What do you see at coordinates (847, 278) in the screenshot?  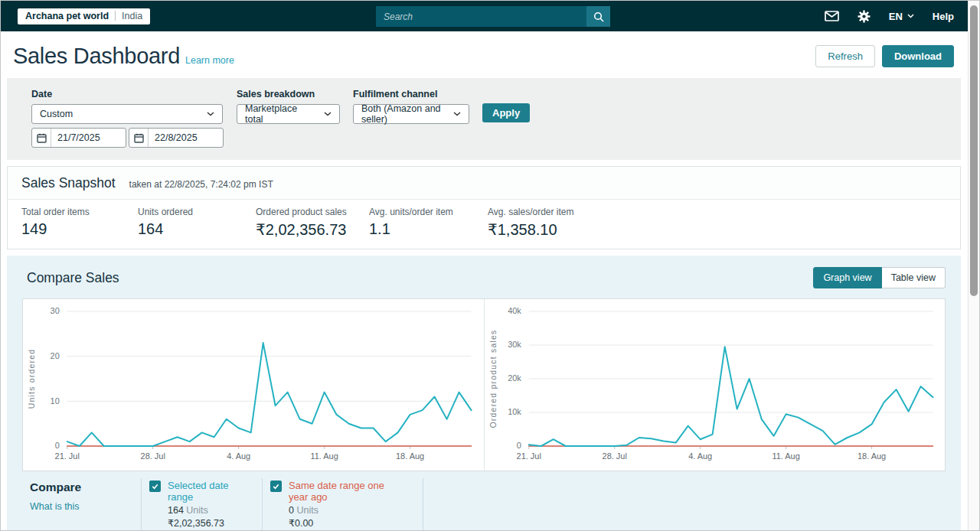 I see `graph-view-button: Graph view` at bounding box center [847, 278].